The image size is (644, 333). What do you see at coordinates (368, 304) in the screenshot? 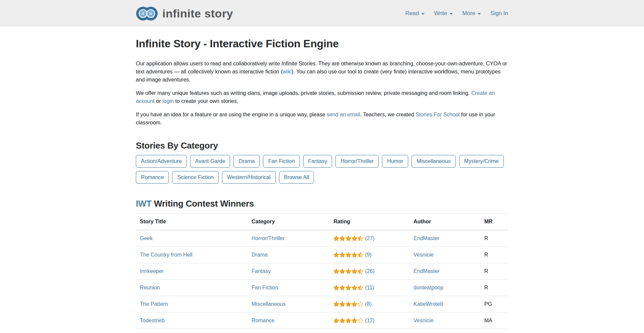
I see `rating-count-link: (8)` at bounding box center [368, 304].